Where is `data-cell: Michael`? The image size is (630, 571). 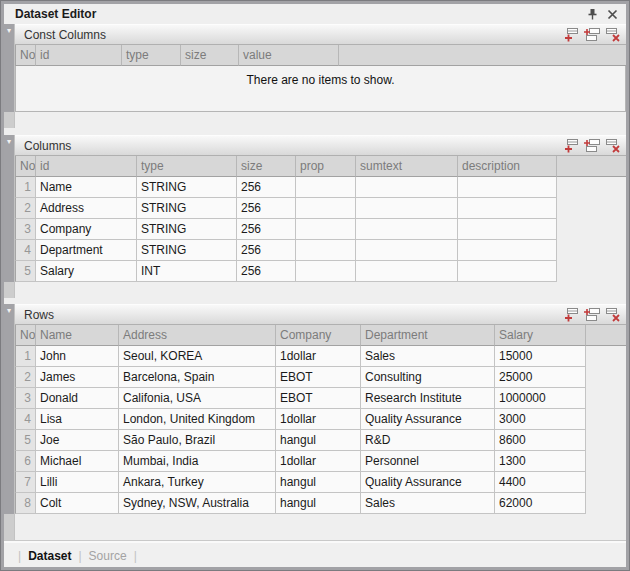
data-cell: Michael is located at coordinates (78, 462).